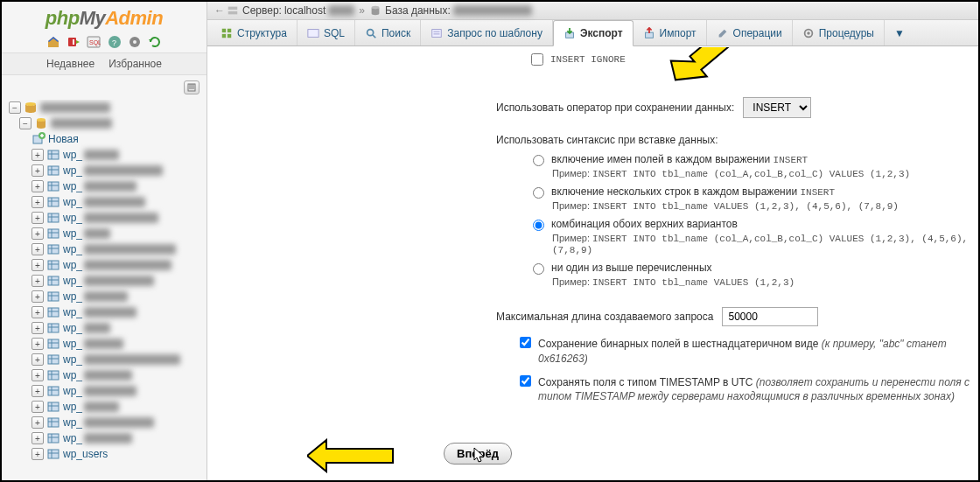 The height and width of the screenshot is (482, 980). Describe the element at coordinates (537, 59) in the screenshot. I see `insert-ignore-checkbox` at that location.